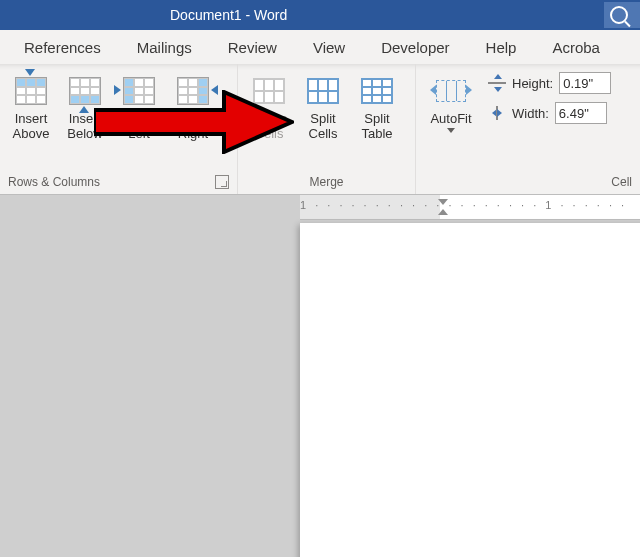 The height and width of the screenshot is (557, 640). Describe the element at coordinates (622, 182) in the screenshot. I see `group-label-cell-size: Cell` at that location.